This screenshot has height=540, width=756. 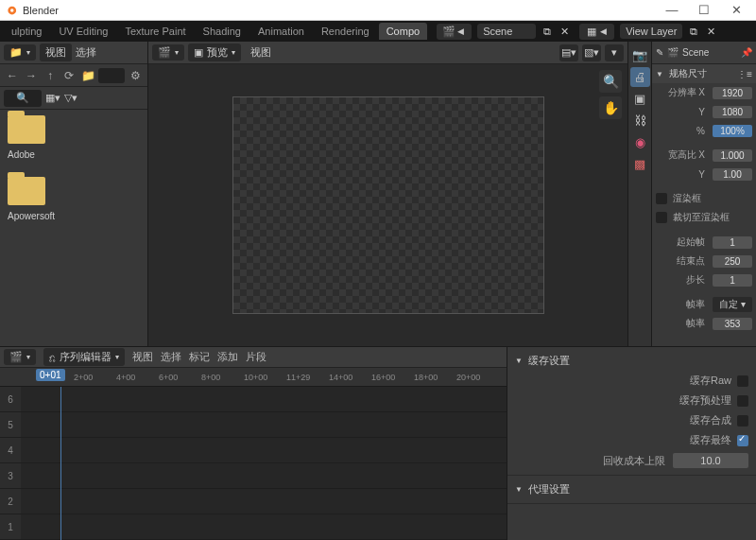 I want to click on properties-panel: ✎ 🎬 Scene 📌 ▼ 规格尺寸 ⋮≡ 分辨率 X1920 Y1080 %1…, so click(x=704, y=194).